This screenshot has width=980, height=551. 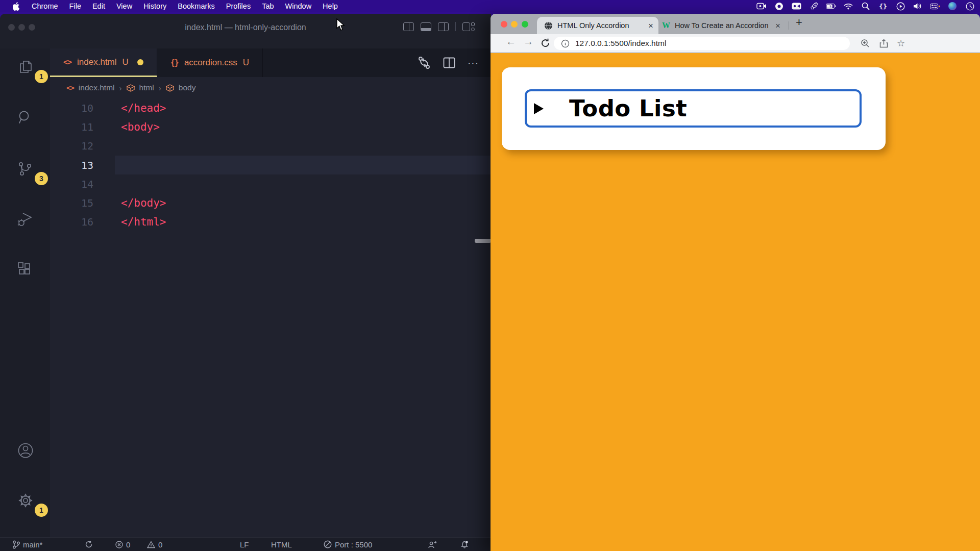 What do you see at coordinates (702, 43) in the screenshot?
I see `address-bar: 127.0.0.1:5500/index.html ☆` at bounding box center [702, 43].